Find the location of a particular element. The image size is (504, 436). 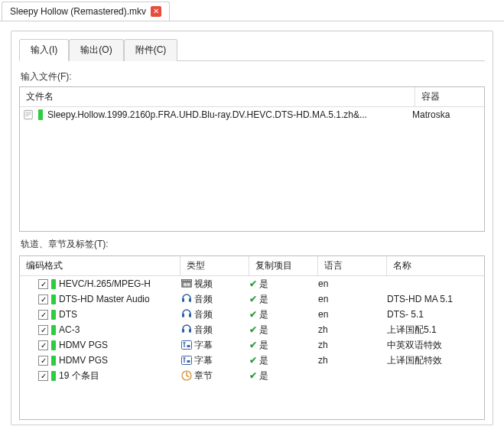

track-codec: AC-3 is located at coordinates (69, 330).